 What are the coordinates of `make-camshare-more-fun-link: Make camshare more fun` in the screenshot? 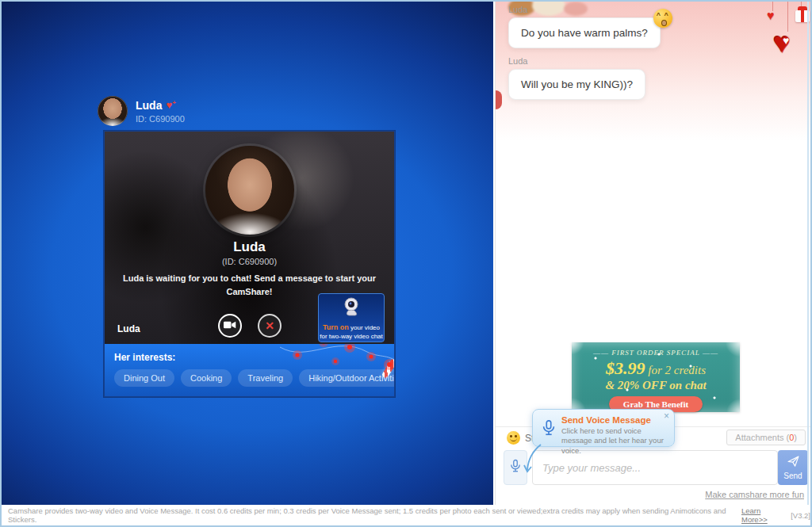 It's located at (755, 495).